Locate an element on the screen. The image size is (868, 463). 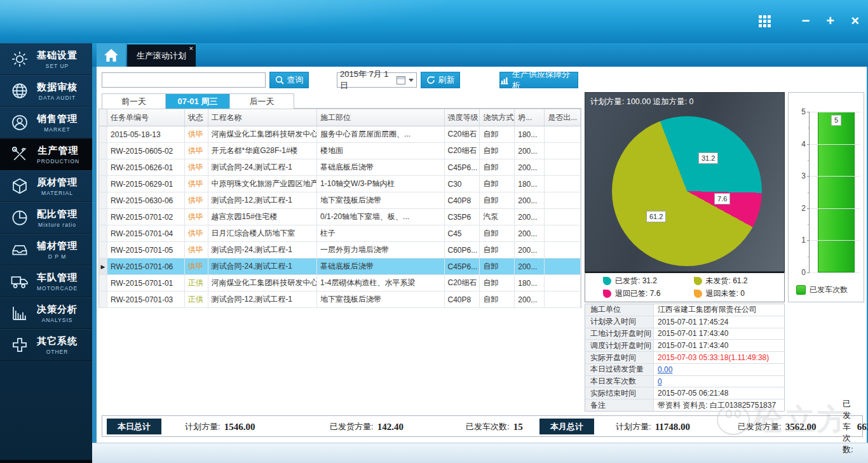
refresh-button: 刷新 is located at coordinates (440, 80).